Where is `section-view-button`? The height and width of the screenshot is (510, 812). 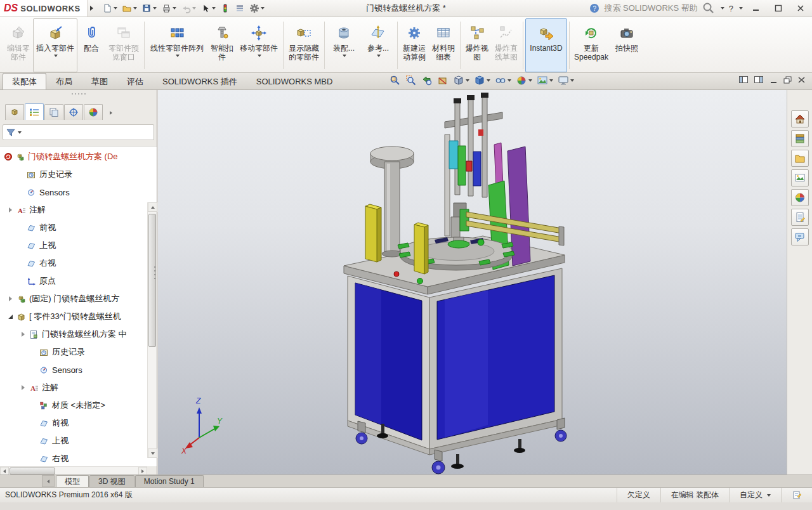 section-view-button is located at coordinates (443, 81).